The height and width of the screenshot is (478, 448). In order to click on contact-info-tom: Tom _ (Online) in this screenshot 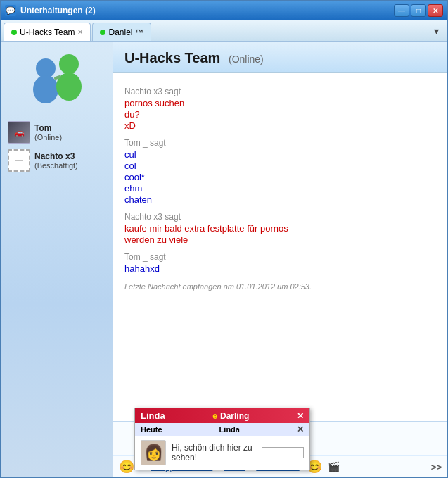, I will do `click(48, 132)`.